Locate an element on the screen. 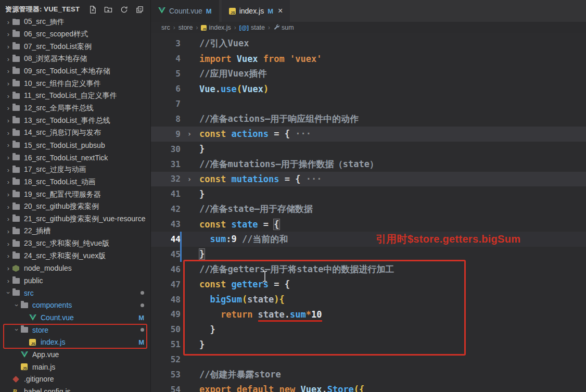 The image size is (586, 392). code-line-44: 44 sum:9 //当前的和 is located at coordinates (368, 239).